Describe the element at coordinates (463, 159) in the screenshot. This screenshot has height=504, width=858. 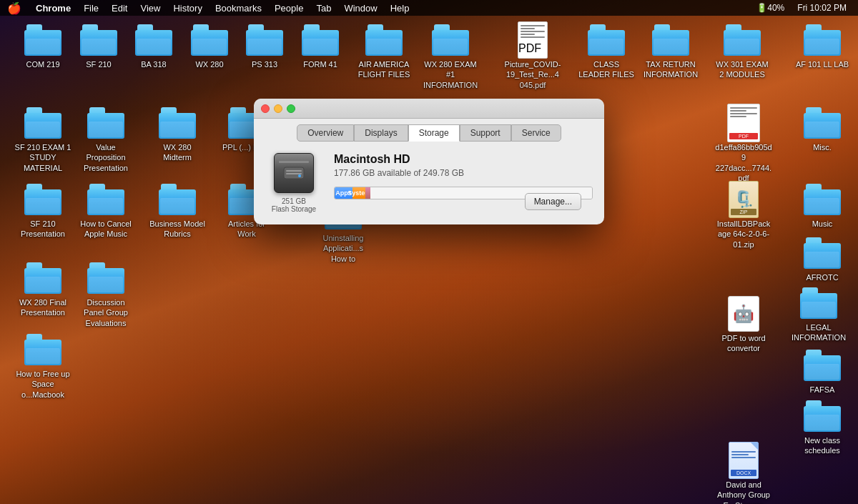
I see `hd-name: Macintosh HD` at that location.